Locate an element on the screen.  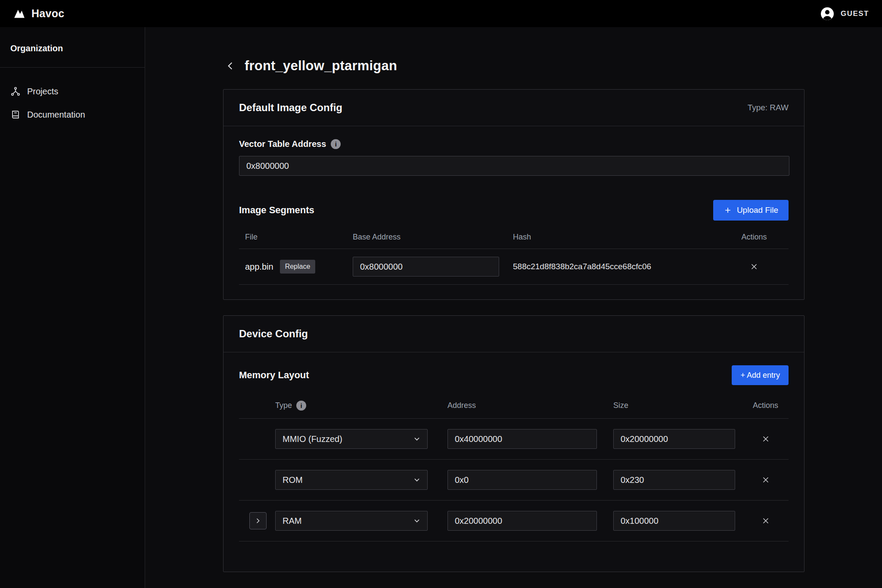
documentation-icon is located at coordinates (16, 115).